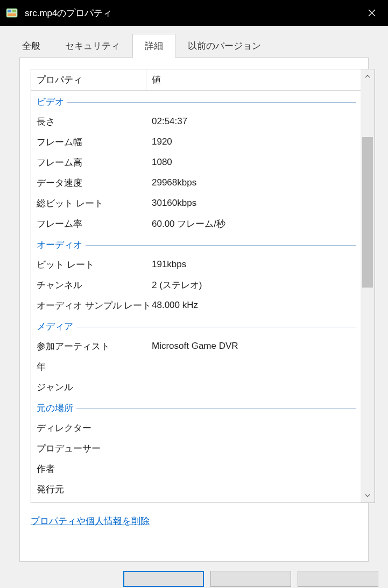 The width and height of the screenshot is (388, 588). Describe the element at coordinates (194, 13) in the screenshot. I see `titlebar: src.mp4のプロパティ` at that location.